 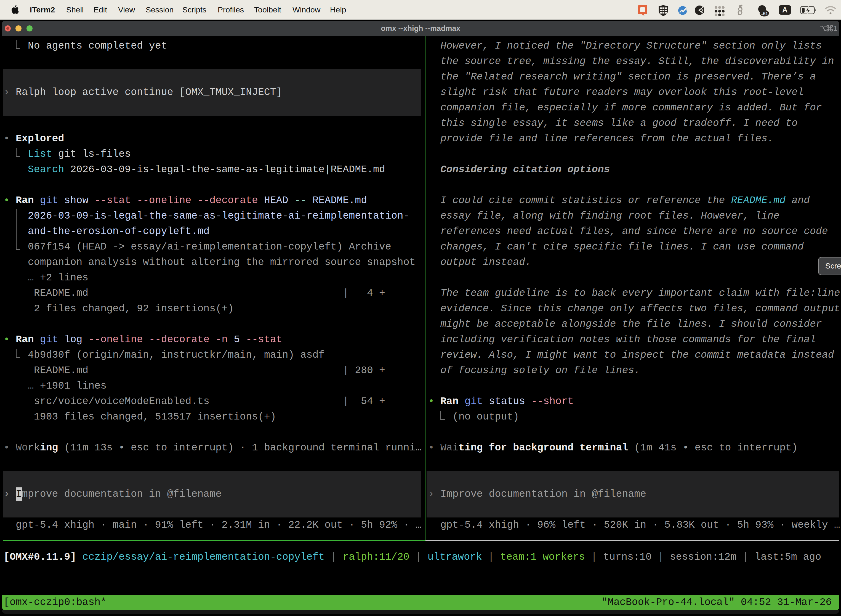 I want to click on svg-text: ..61, so click(x=765, y=13).